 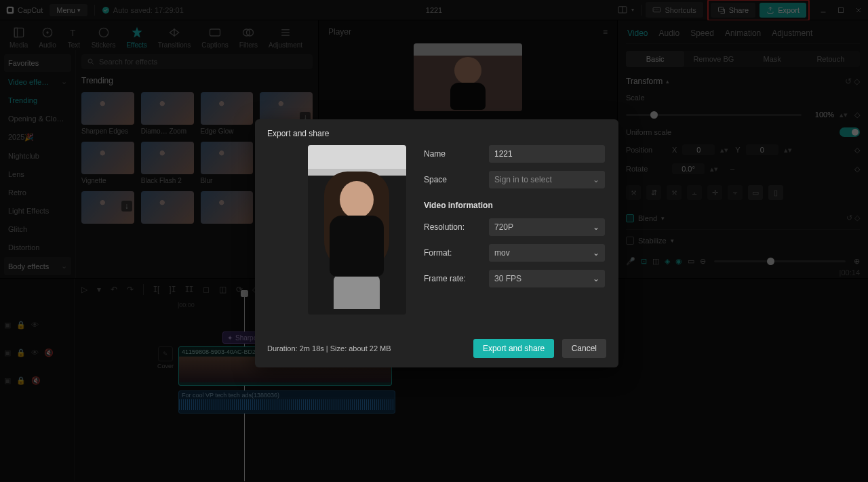 I want to click on space-select: Sign in to select⌄, so click(x=547, y=180).